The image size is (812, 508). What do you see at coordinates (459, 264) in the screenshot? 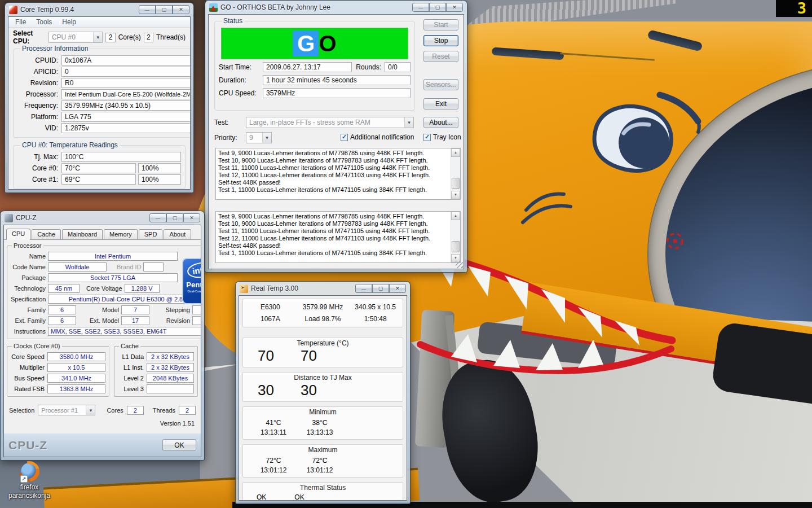
I see `resize-grip` at bounding box center [459, 264].